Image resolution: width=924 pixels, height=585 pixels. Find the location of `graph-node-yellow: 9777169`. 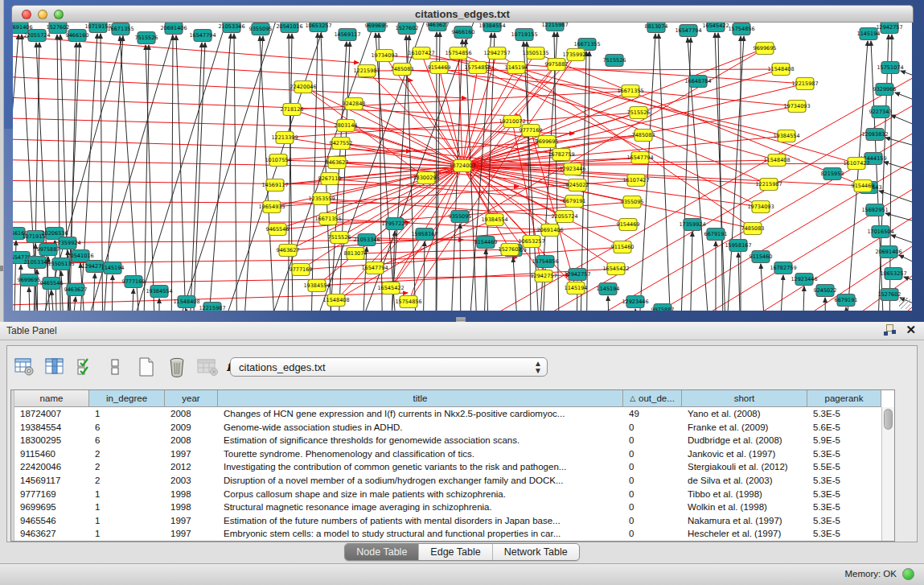

graph-node-yellow: 9777169 is located at coordinates (301, 270).